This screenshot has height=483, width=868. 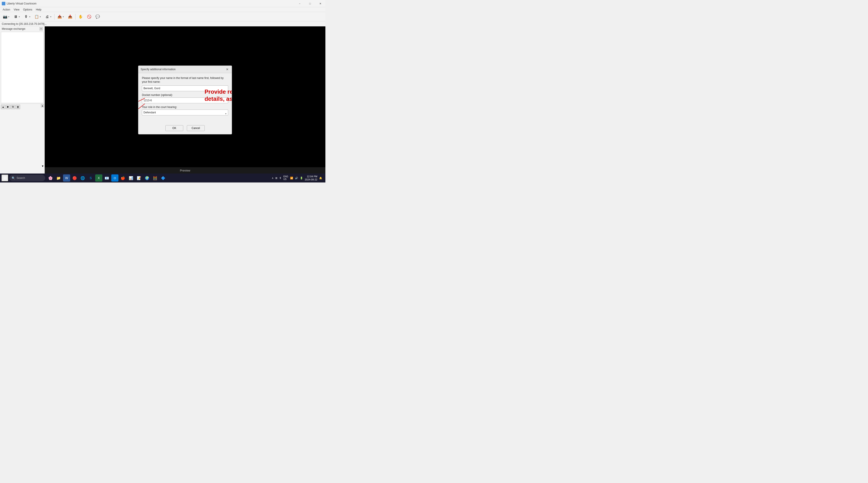 What do you see at coordinates (9, 17) in the screenshot?
I see `camera-dropdown-icon: ▾` at bounding box center [9, 17].